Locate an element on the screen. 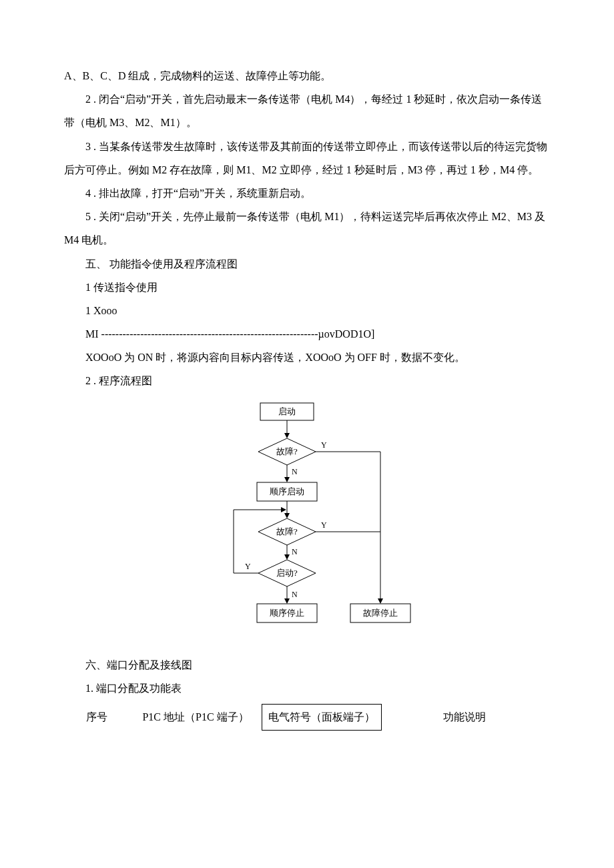  paragraph-6: XOOoO 为 ON 时，将源内容向目标内容传送，XOOoO 为 OFF 时，数… is located at coordinates (307, 358).